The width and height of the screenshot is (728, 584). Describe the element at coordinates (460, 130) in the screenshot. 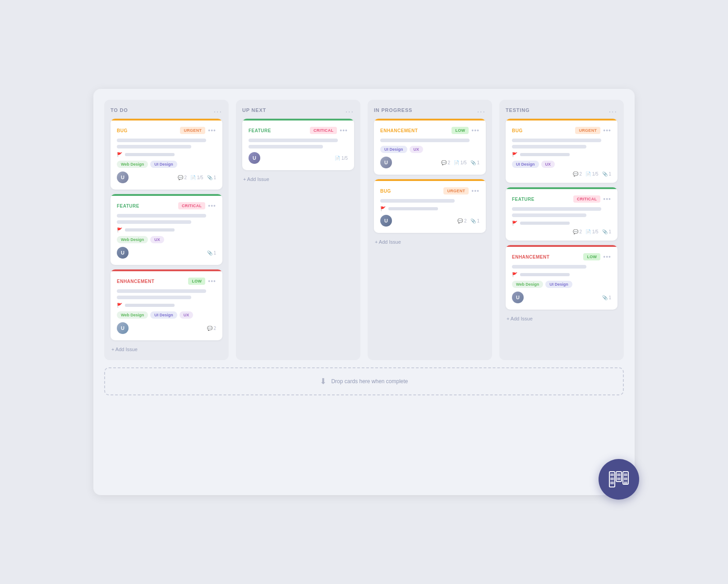

I see `card-badge: LOW` at that location.